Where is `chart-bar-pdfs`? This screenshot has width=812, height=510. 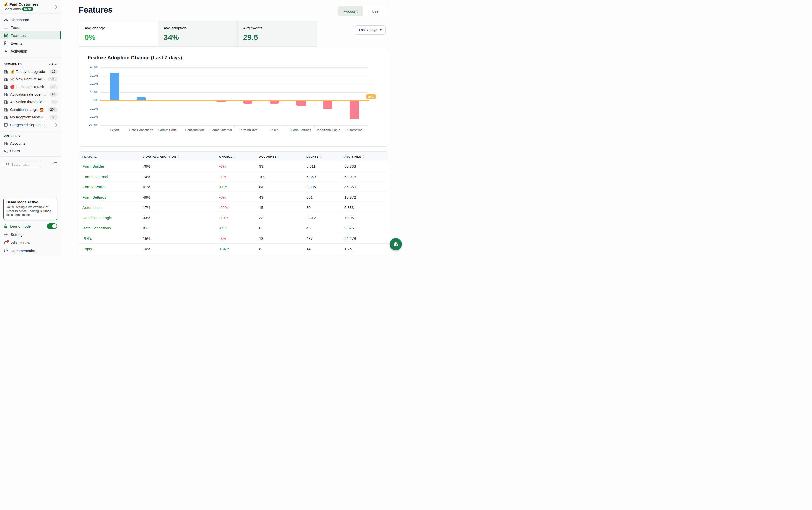
chart-bar-pdfs is located at coordinates (274, 102).